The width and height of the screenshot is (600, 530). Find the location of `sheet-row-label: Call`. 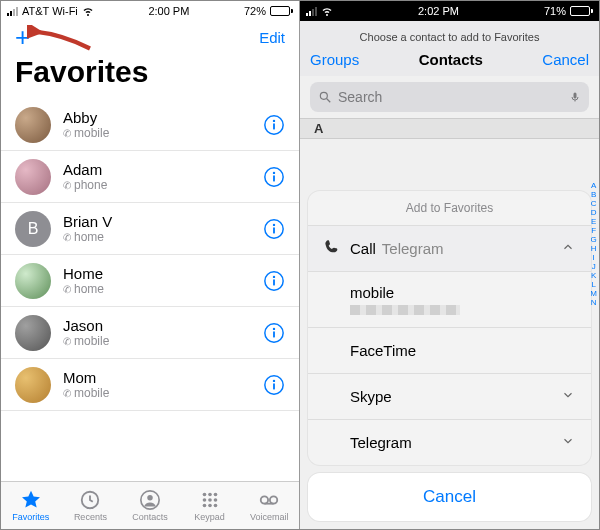

sheet-row-label: Call is located at coordinates (363, 248).